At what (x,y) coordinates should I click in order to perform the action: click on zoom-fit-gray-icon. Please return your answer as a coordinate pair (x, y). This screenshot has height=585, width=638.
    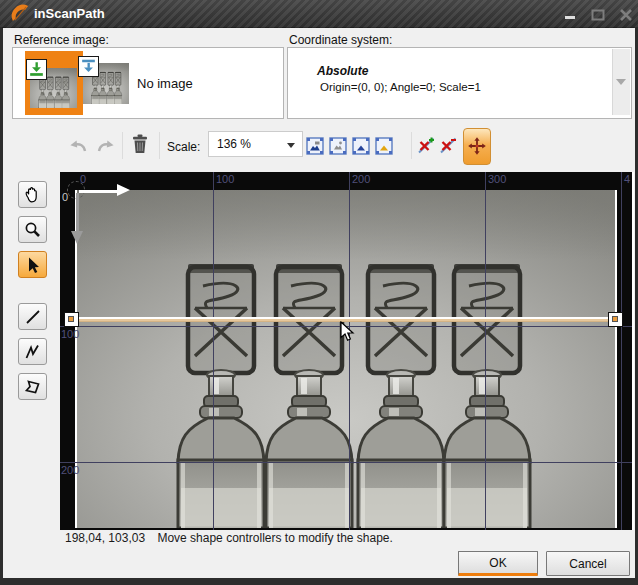
    Looking at the image, I should click on (338, 148).